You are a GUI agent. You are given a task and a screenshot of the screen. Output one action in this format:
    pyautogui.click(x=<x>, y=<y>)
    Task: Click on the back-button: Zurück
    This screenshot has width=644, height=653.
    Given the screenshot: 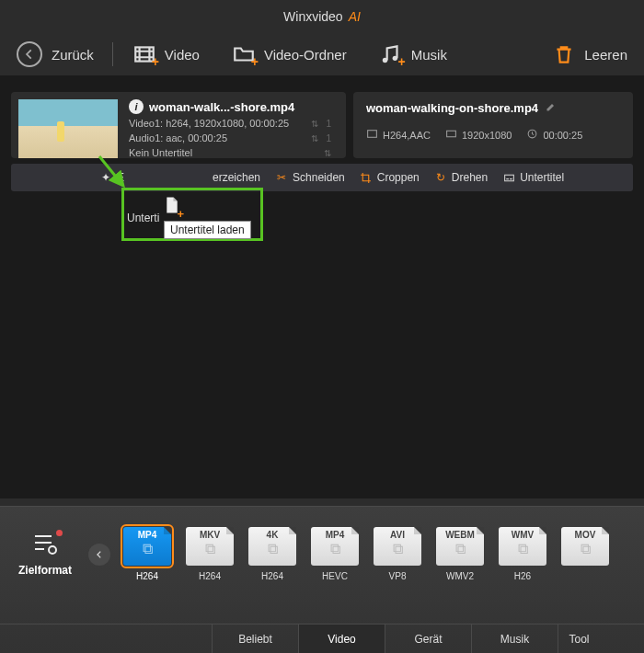 What is the action you would take?
    pyautogui.click(x=55, y=54)
    